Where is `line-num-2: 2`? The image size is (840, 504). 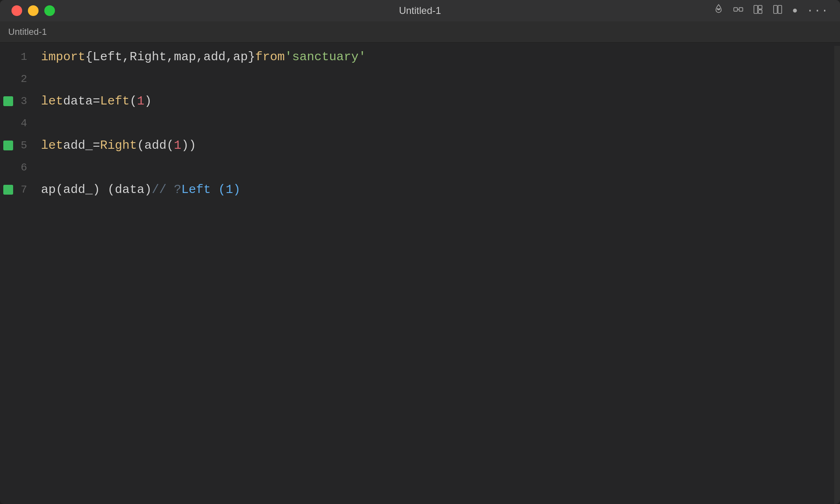 line-num-2: 2 is located at coordinates (24, 79).